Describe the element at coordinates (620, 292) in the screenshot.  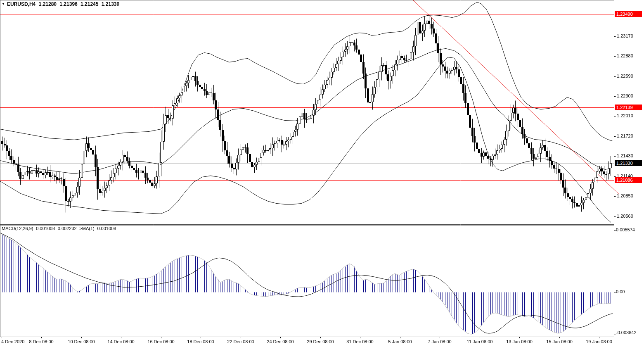
I see `macd-tick-label: 0.00` at that location.